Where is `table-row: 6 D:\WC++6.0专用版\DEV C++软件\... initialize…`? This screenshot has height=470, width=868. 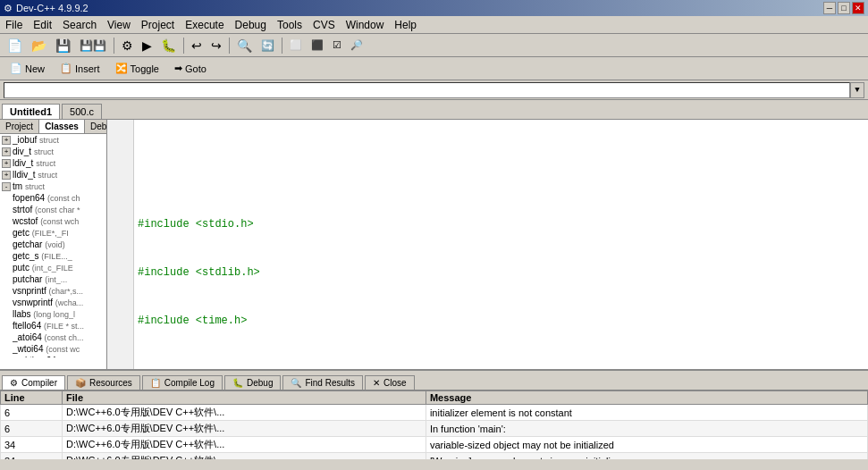 table-row: 6 D:\WC++6.0专用版\DEV C++软件\... initialize… is located at coordinates (434, 413).